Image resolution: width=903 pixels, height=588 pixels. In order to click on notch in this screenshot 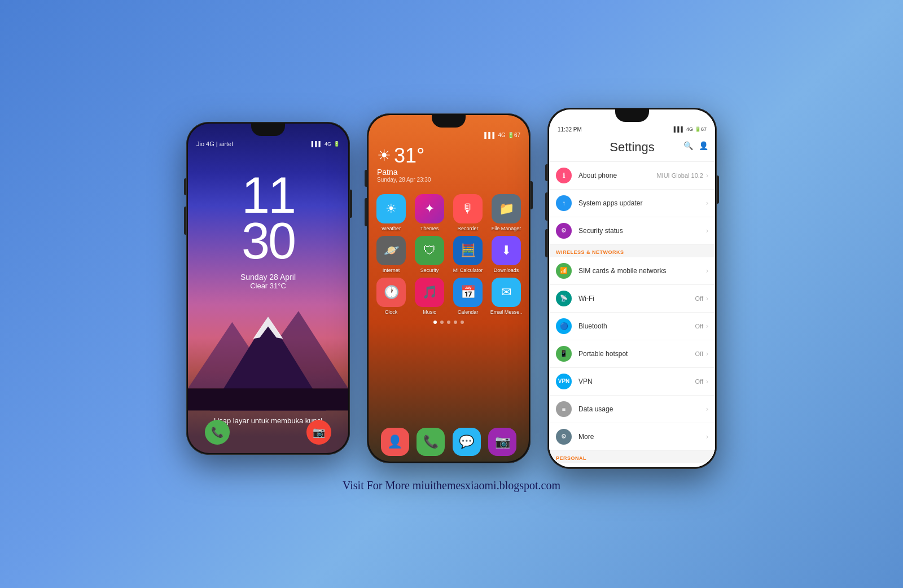, I will do `click(268, 130)`.